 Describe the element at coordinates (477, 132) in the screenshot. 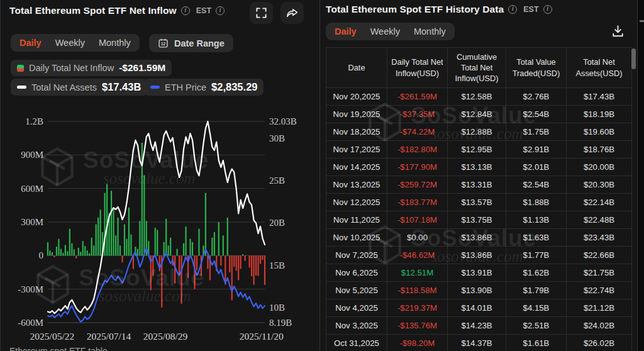

I see `cell-value: $12.88B` at that location.